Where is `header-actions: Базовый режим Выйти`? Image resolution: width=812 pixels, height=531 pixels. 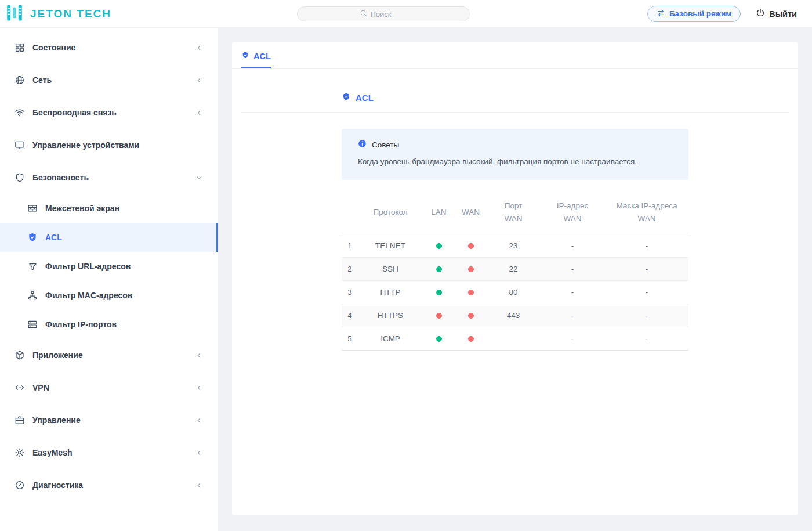 header-actions: Базовый режим Выйти is located at coordinates (730, 14).